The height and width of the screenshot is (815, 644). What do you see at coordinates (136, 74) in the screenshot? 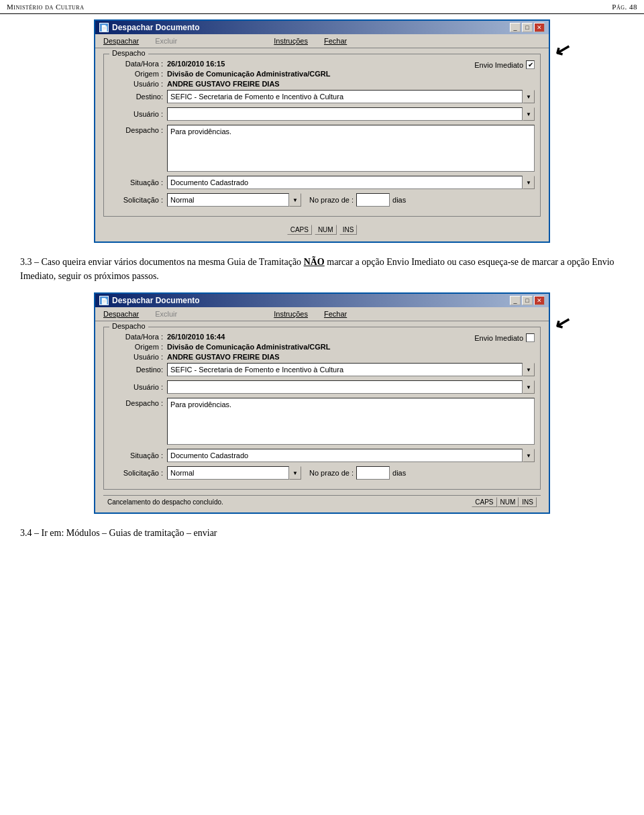
I see `origem-label: Origem :` at bounding box center [136, 74].